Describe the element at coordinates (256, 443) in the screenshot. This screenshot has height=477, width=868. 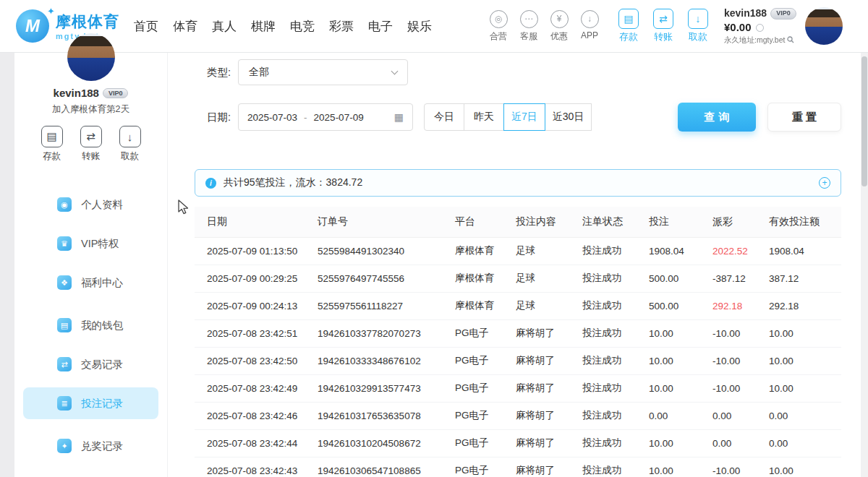
I see `cell-date: 2025-07-08 23:42:44` at that location.